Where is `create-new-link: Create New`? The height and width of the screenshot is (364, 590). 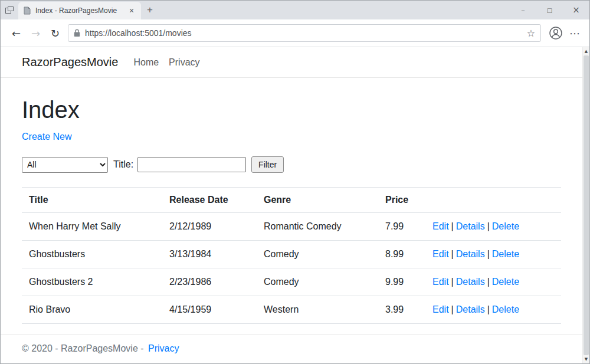 create-new-link: Create New is located at coordinates (47, 137).